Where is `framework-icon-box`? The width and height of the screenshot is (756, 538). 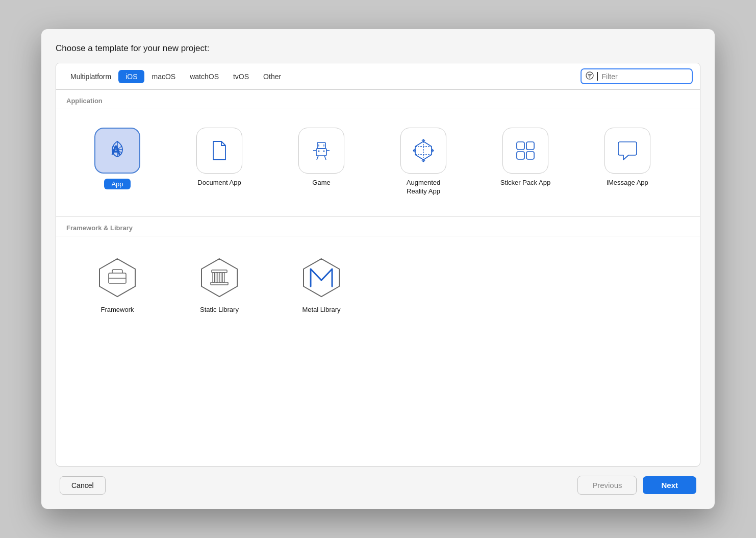
framework-icon-box is located at coordinates (117, 278).